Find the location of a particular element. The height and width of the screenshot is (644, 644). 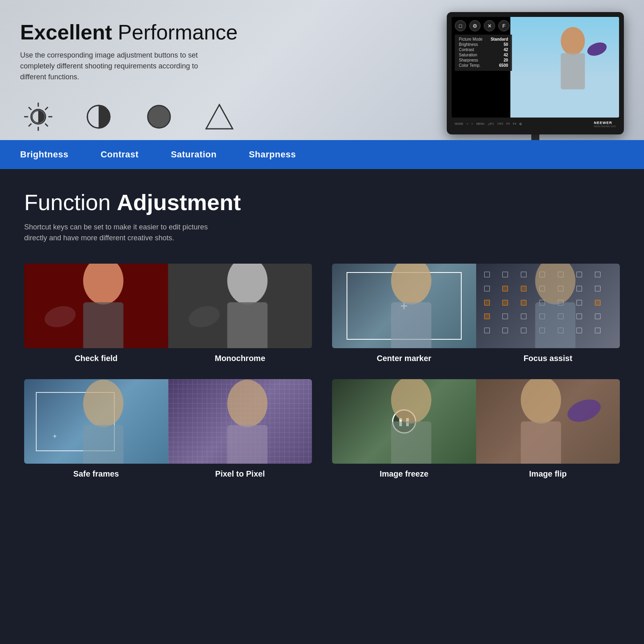

function-title-bold: Adjustment is located at coordinates (179, 202).